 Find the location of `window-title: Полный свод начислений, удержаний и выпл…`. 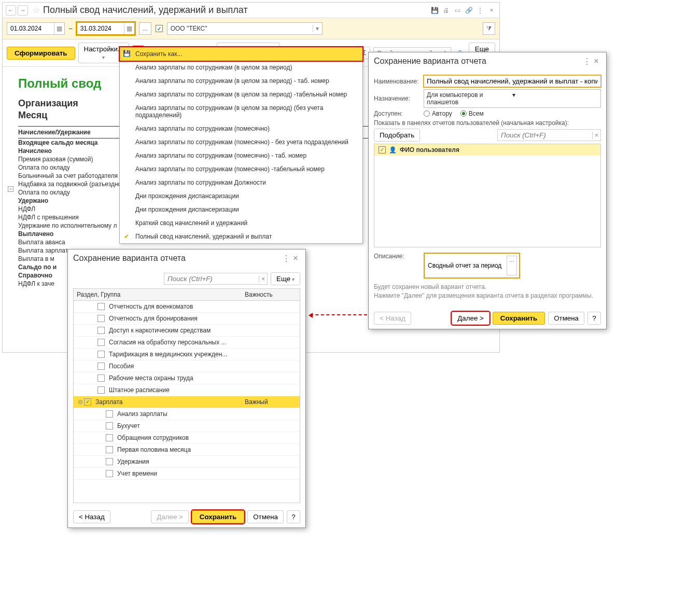

window-title: Полный свод начислений, удержаний и выпл… is located at coordinates (236, 10).